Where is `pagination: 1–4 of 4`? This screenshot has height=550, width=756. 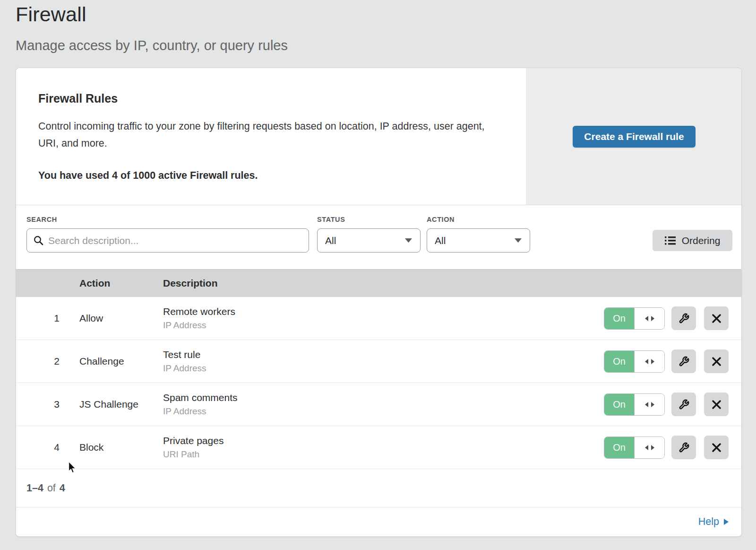
pagination: 1–4 of 4 is located at coordinates (379, 488).